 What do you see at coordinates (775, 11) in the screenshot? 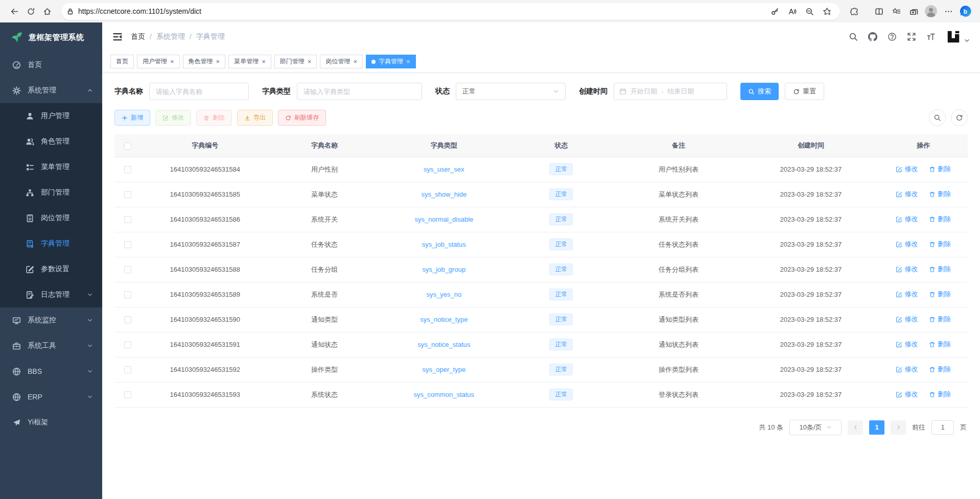
I see `key-button` at bounding box center [775, 11].